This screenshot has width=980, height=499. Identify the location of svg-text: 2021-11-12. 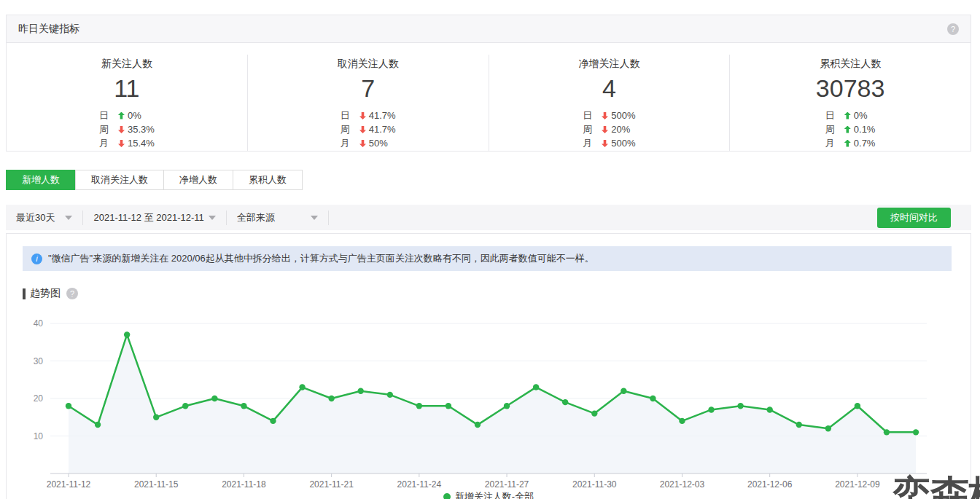
(69, 484).